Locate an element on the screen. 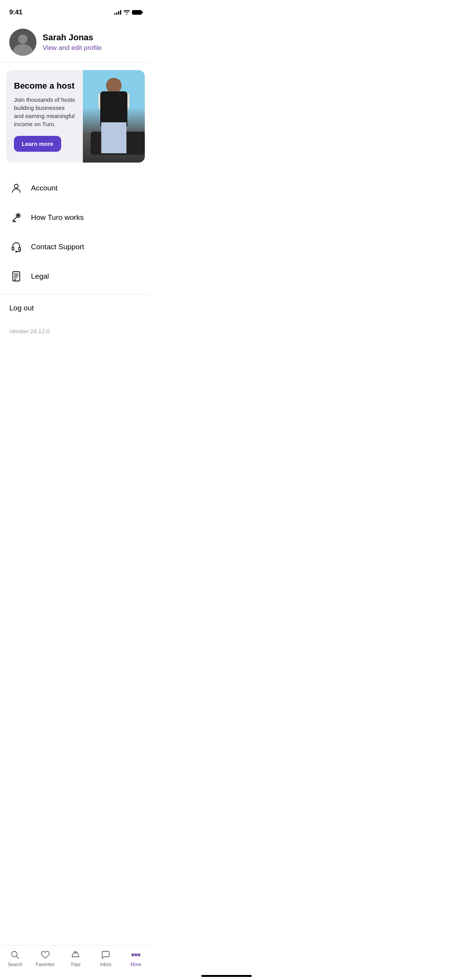 This screenshot has width=453, height=980. menu-item-how-turo-works: How Turo works is located at coordinates (76, 218).